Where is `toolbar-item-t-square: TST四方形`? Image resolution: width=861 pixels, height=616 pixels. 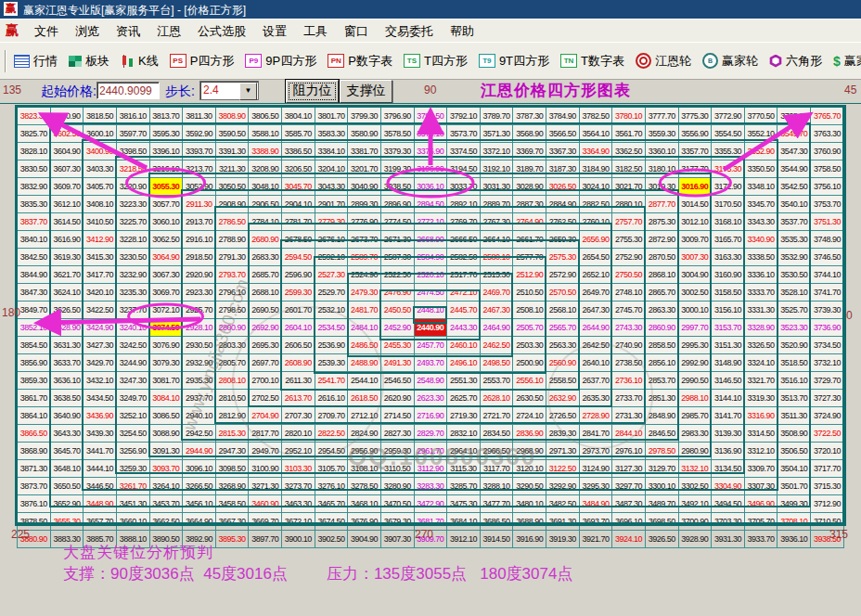
toolbar-item-t-square: TST四方形 is located at coordinates (436, 61).